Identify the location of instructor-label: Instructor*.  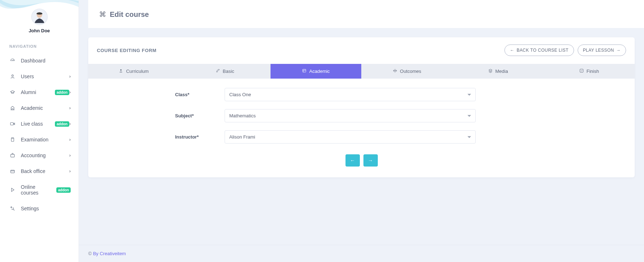
(198, 137).